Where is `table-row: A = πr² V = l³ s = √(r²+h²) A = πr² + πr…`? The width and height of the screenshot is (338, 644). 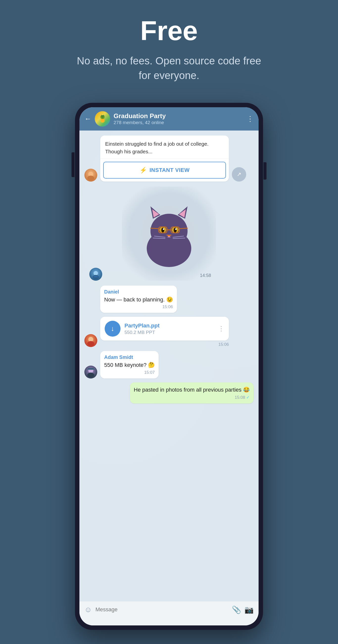 table-row: A = πr² V = l³ s = √(r²+h²) A = πr² + πr… is located at coordinates (169, 234).